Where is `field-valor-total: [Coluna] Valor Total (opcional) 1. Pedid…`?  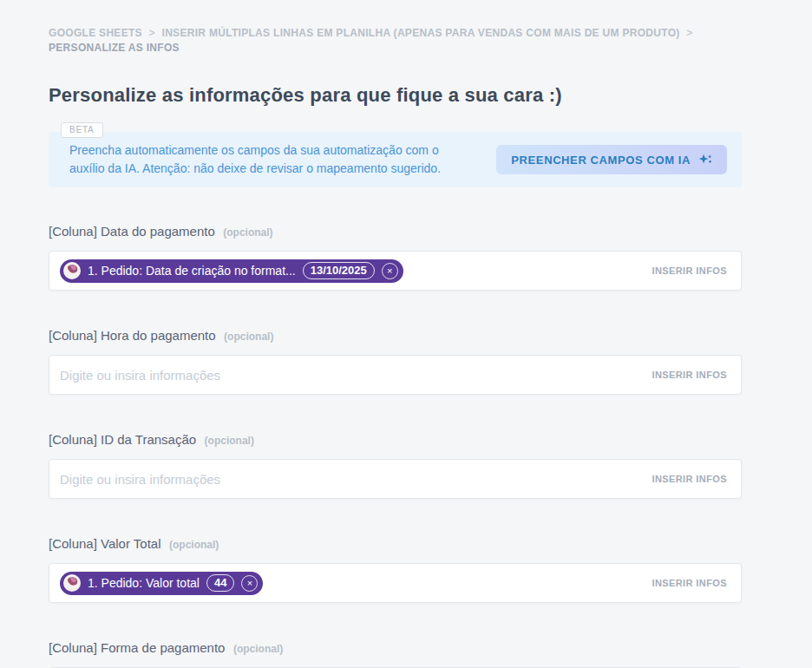
field-valor-total: [Coluna] Valor Total (opcional) 1. Pedid… is located at coordinates (396, 569).